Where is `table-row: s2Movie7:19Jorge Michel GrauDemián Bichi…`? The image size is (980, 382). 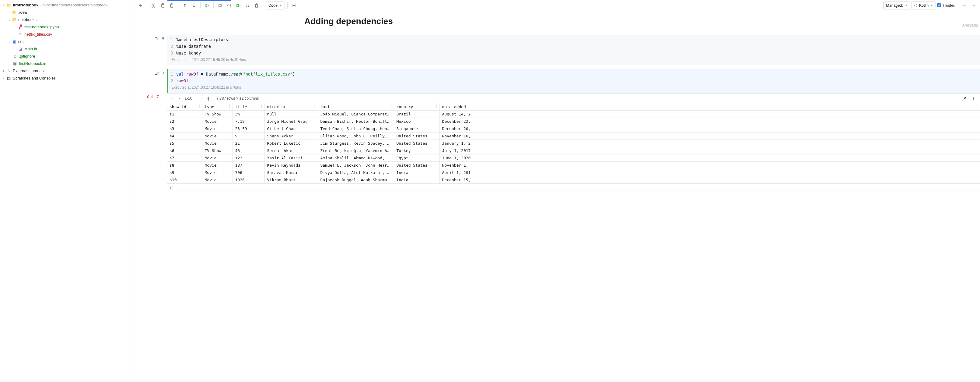 table-row: s2Movie7:19Jorge Michel GrauDemián Bichi… is located at coordinates (574, 122).